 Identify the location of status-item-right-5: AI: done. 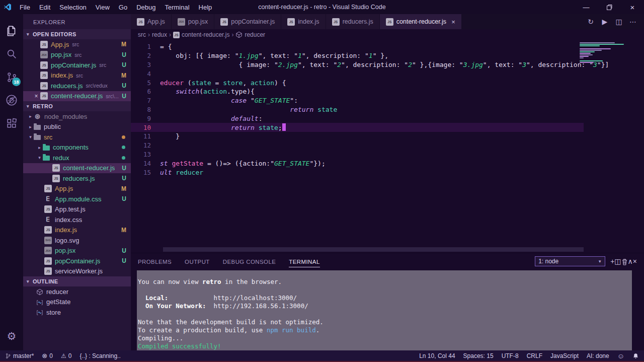
(598, 356).